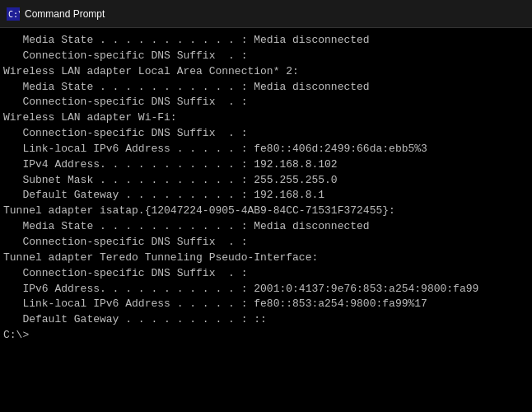 The width and height of the screenshot is (532, 412). I want to click on terminal-line: IPv6 Address. . . . . . . . . . . : 2001…, so click(266, 290).